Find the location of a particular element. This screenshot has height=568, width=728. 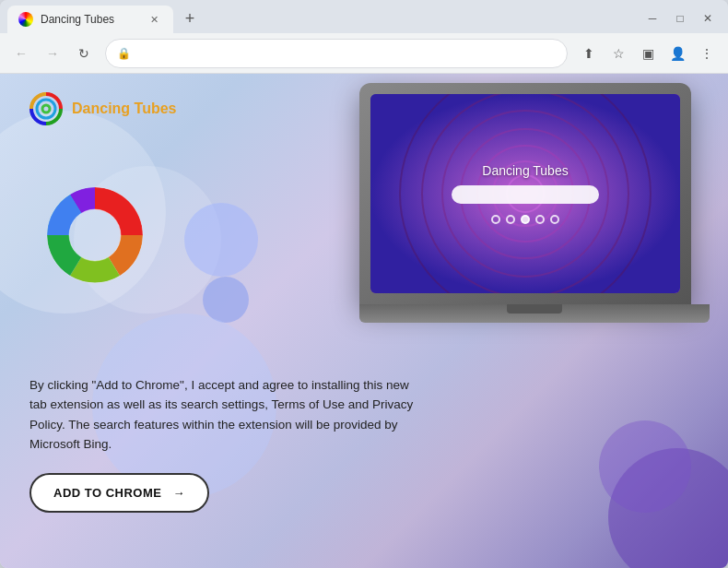

title-bar: Dancing Tubes ✕ + ─ □ ✕ is located at coordinates (364, 17).